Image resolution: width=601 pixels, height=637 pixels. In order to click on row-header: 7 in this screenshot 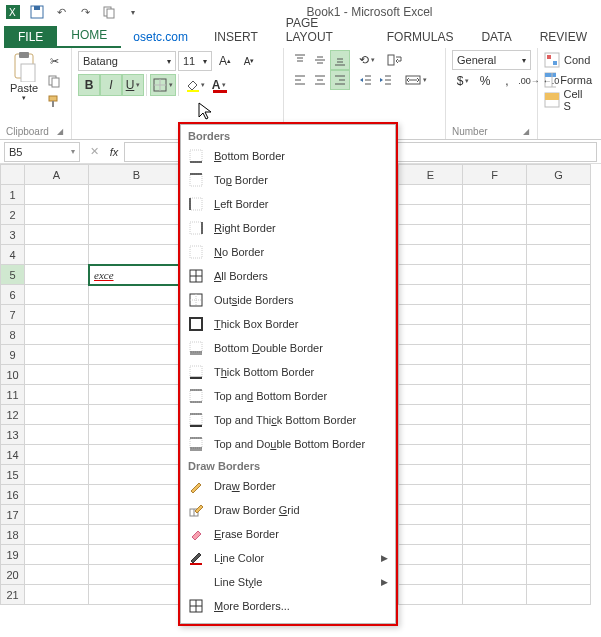, I will do `click(13, 315)`.